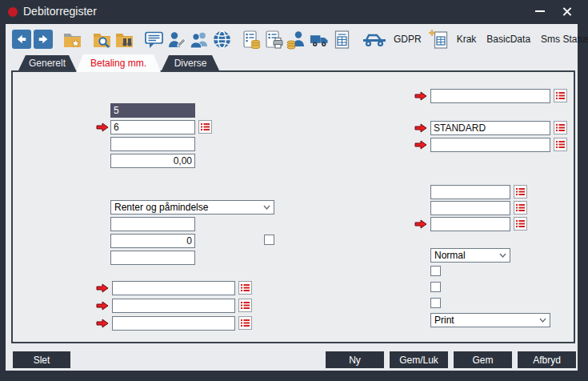 The image size is (588, 381). What do you see at coordinates (520, 208) in the screenshot?
I see `eu-momskode-lookup-button` at bounding box center [520, 208].